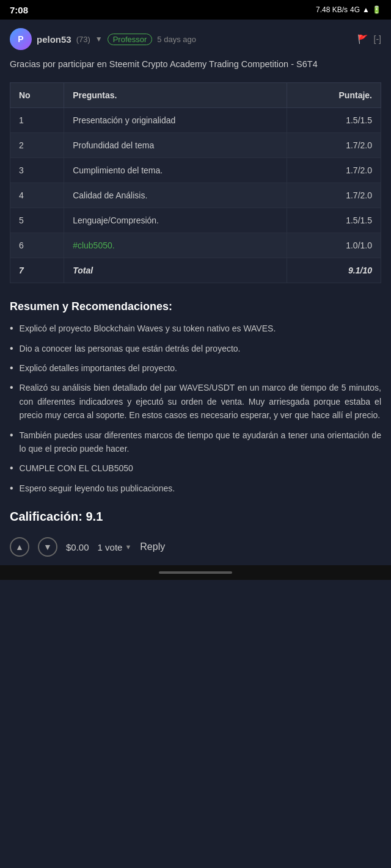 The width and height of the screenshot is (391, 868). I want to click on header-actions: 🚩 [-], so click(369, 39).